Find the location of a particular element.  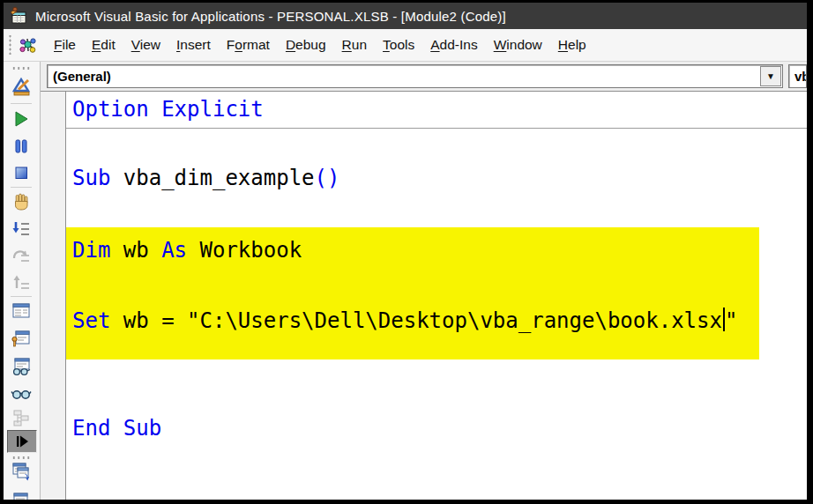

code-line: Set wb = "C:\Users\Dell\Desktop\vba_rang… is located at coordinates (405, 321).